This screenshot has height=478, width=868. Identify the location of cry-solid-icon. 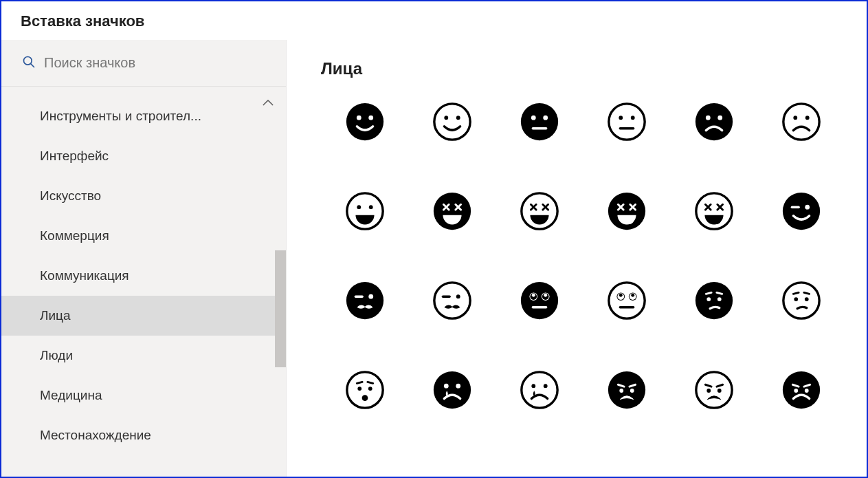
(452, 390).